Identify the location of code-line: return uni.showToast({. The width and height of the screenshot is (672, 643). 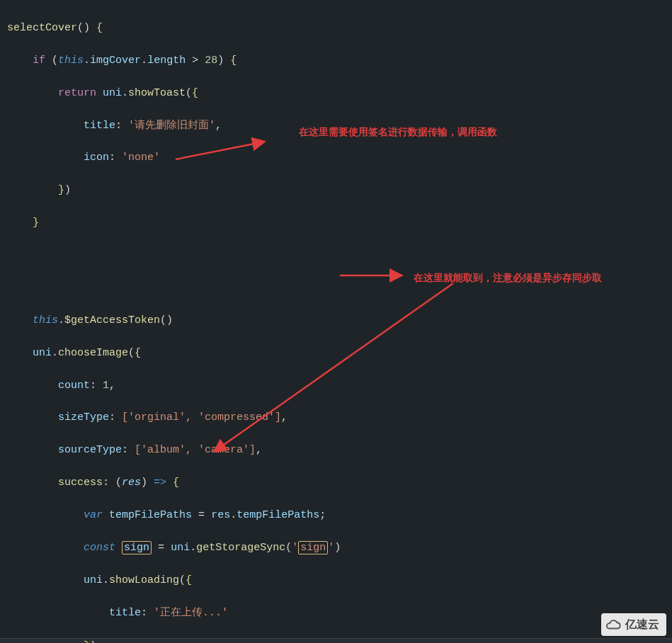
(340, 93).